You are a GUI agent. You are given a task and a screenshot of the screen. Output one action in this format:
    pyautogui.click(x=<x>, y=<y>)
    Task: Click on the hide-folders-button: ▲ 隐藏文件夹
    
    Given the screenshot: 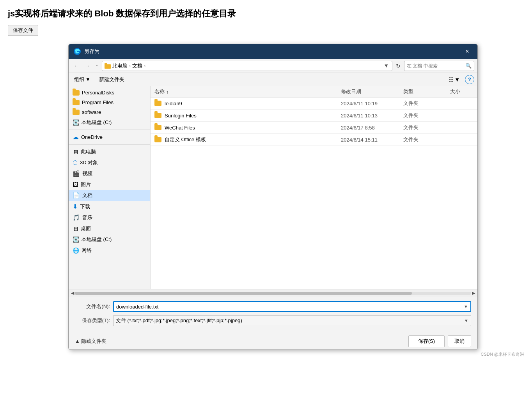 What is the action you would take?
    pyautogui.click(x=90, y=341)
    